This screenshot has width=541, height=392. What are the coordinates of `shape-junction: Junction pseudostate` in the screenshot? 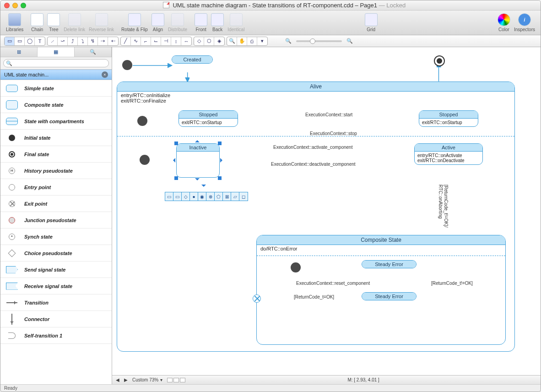 It's located at (56, 220).